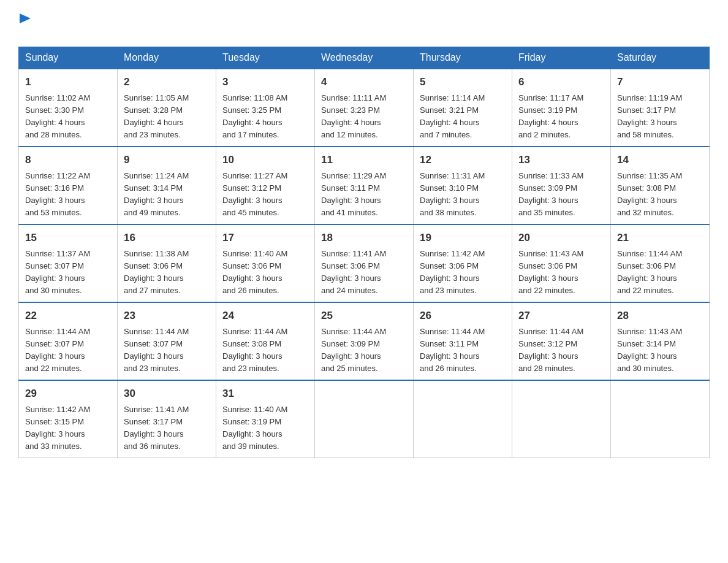  Describe the element at coordinates (463, 195) in the screenshot. I see `day-info: Sunrise: 11:31 AMSunset: 3:10 PMDaylight…` at that location.